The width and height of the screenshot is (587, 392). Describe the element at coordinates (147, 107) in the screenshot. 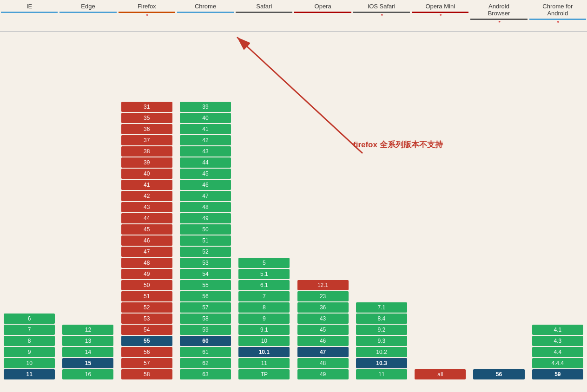

I see `version-cell: 31` at that location.